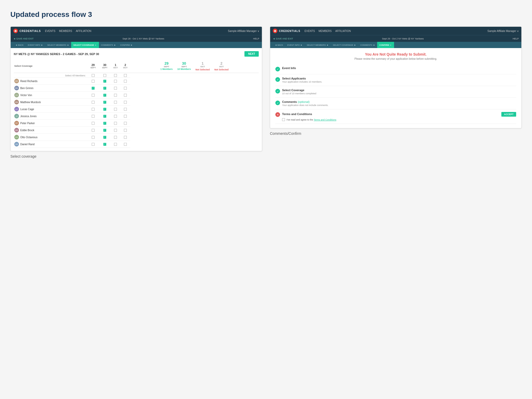  Describe the element at coordinates (93, 95) in the screenshot. I see `member-2-date-0-checkbox` at that location.